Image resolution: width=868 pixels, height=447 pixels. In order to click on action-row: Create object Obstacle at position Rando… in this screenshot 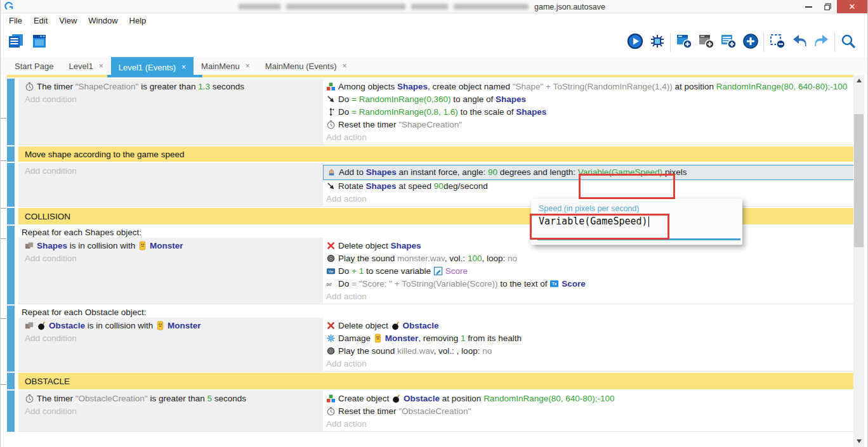, I will do `click(589, 399)`.